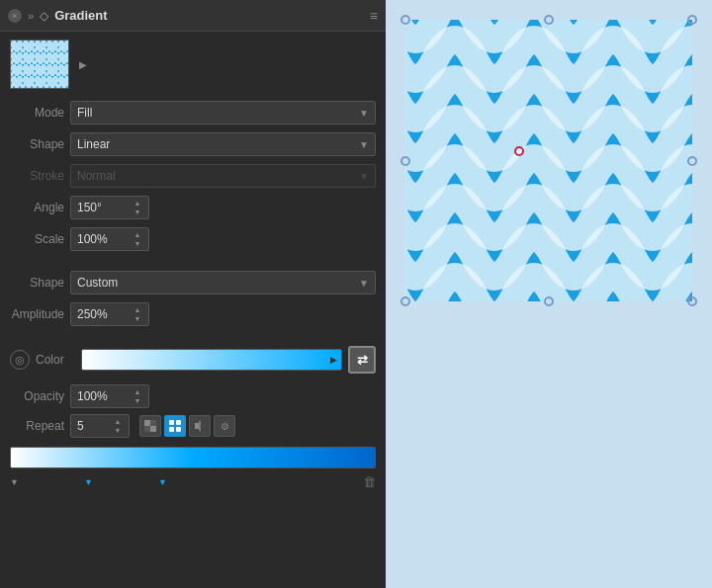 The width and height of the screenshot is (712, 588). Describe the element at coordinates (193, 208) in the screenshot. I see `angle-row: Angle 150° ▲ ▼` at that location.